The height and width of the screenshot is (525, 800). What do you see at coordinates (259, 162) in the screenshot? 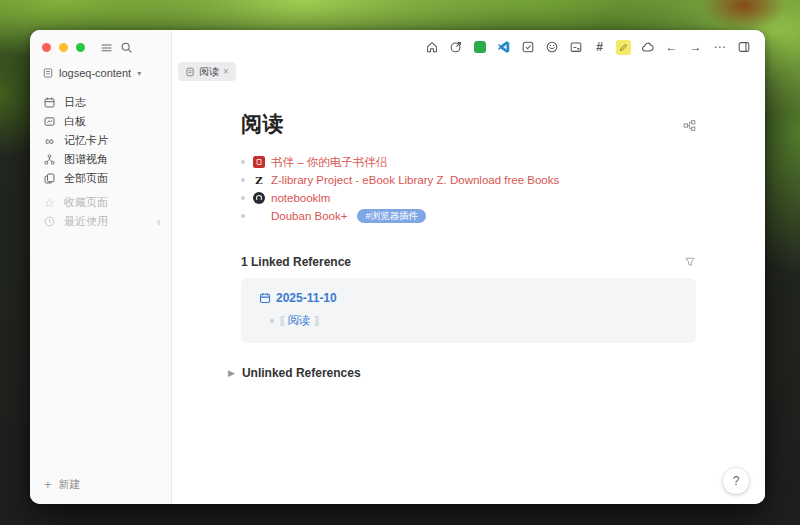
I see `book-favicon` at bounding box center [259, 162].